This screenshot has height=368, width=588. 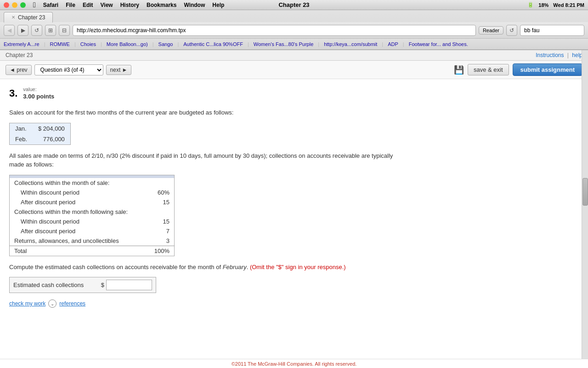 What do you see at coordinates (6, 5) in the screenshot?
I see `window-close-btn` at bounding box center [6, 5].